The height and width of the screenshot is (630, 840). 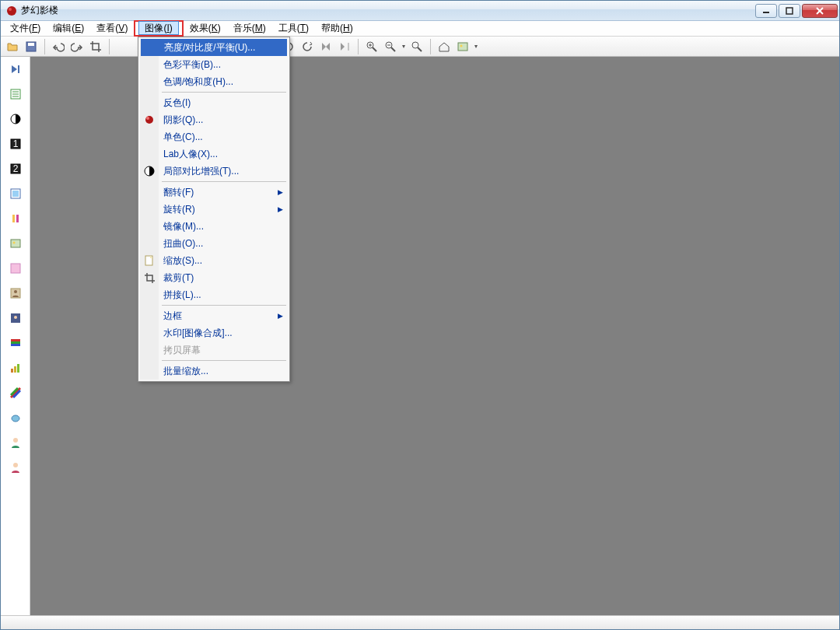 I want to click on menu-mirror: 镜像(M)..., so click(x=214, y=226).